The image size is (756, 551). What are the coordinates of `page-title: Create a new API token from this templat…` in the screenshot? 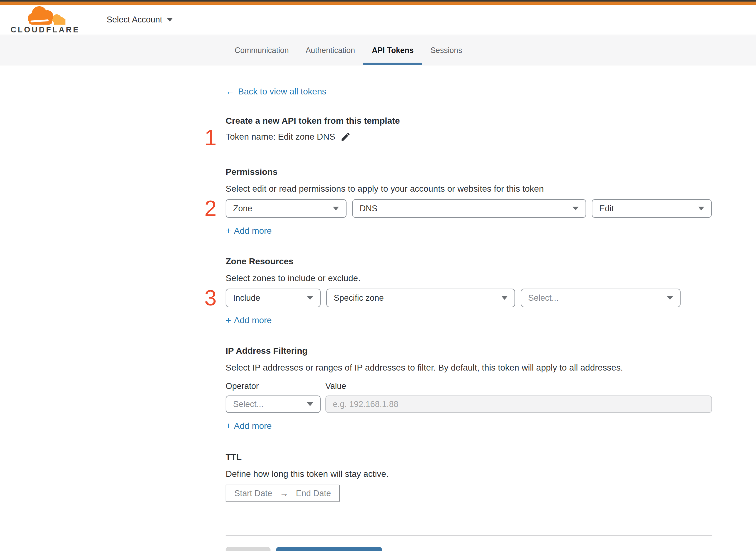 It's located at (469, 121).